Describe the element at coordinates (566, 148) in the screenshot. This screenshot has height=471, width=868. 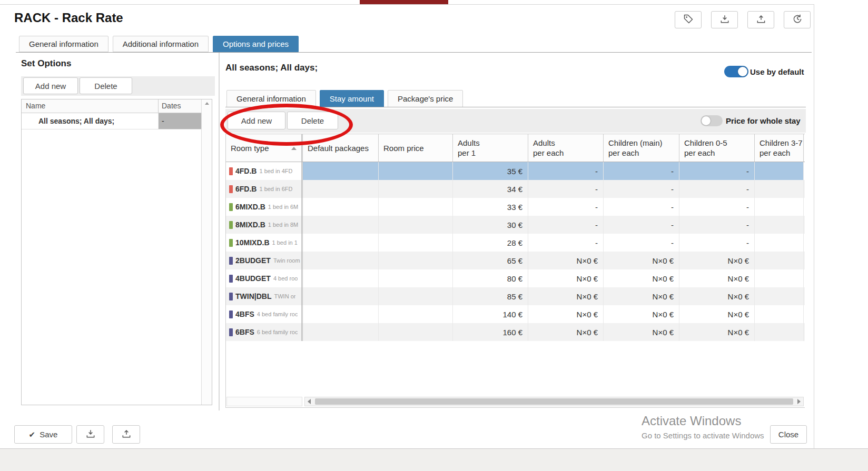
I see `column-header-adults_per_each: Adultsper each` at that location.